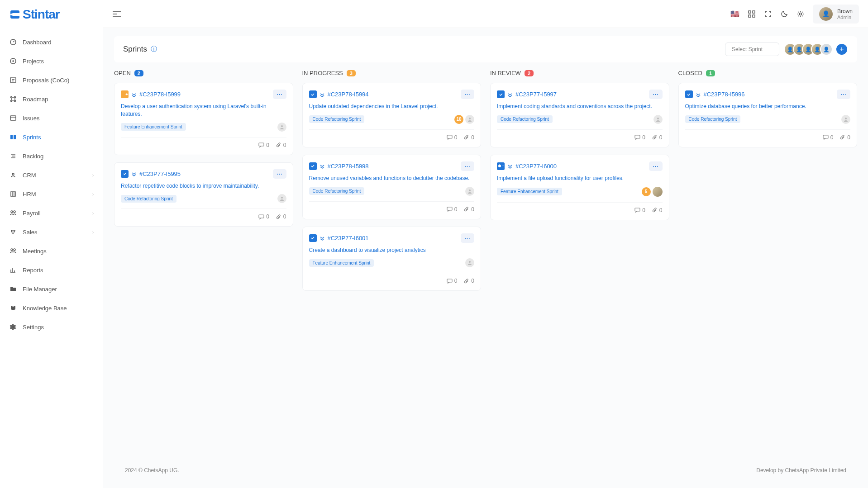  What do you see at coordinates (752, 14) in the screenshot?
I see `apps-icon` at bounding box center [752, 14].